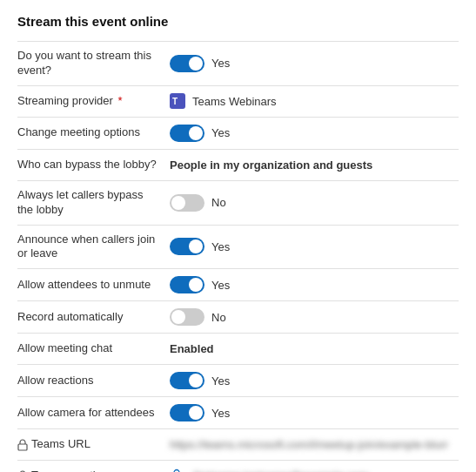 This screenshot has width=476, height=472. I want to click on row-callers-bypass: Always let callers bypass the lobbyNo, so click(238, 202).